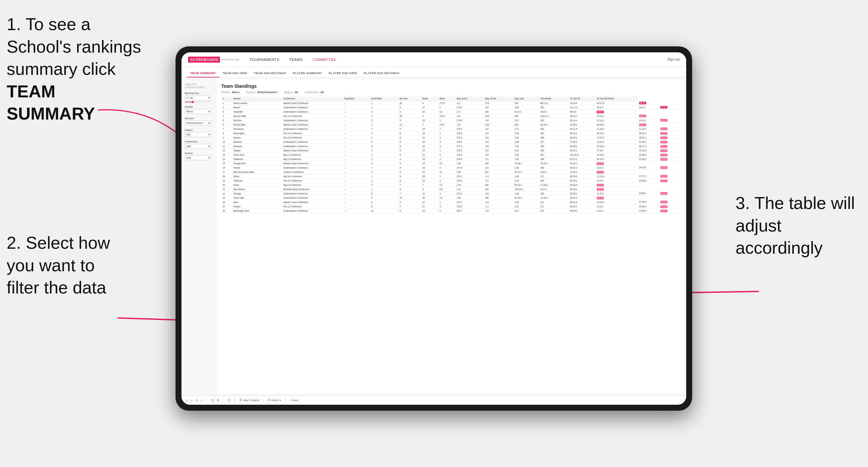 The image size is (868, 467). Describe the element at coordinates (447, 99) in the screenshot. I see `col-wins: Wins` at that location.